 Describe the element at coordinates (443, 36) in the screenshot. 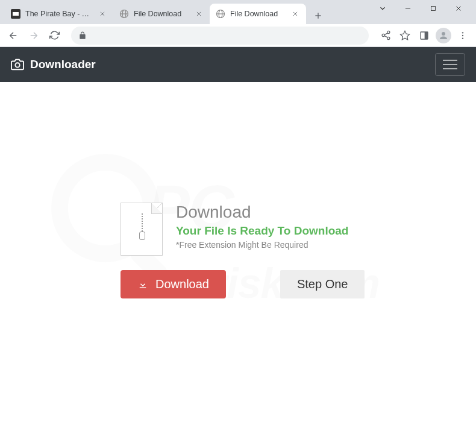

I see `profile-avatar` at that location.